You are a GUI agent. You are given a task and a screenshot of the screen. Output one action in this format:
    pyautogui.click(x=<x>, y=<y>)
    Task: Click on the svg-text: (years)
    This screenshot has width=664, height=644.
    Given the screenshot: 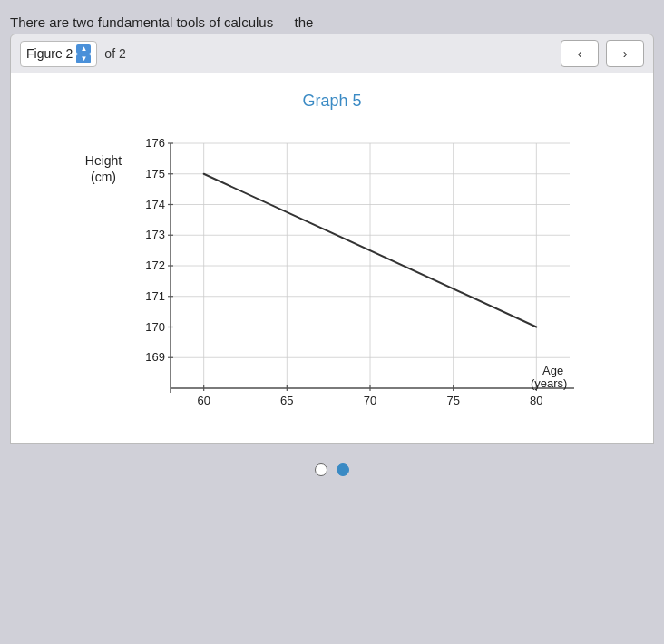 What is the action you would take?
    pyautogui.click(x=549, y=383)
    